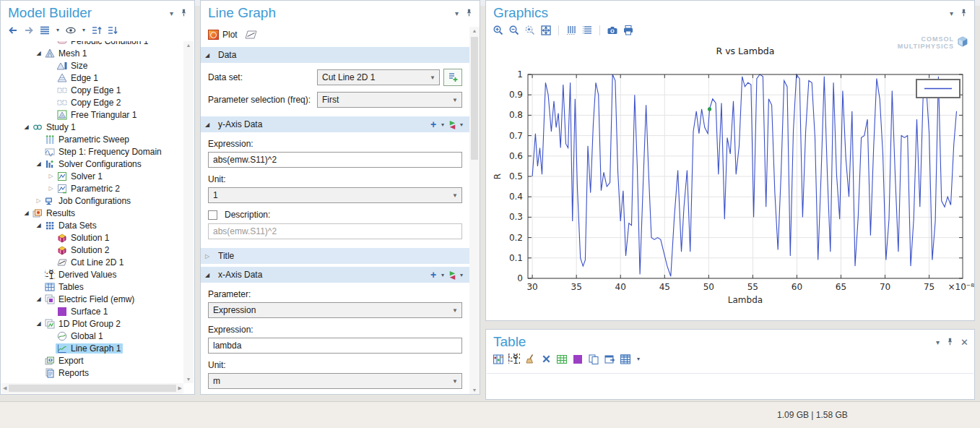 The image size is (980, 428). What do you see at coordinates (92, 103) in the screenshot?
I see `tree-item-copy-edge-2: Copy Edge 2` at bounding box center [92, 103].